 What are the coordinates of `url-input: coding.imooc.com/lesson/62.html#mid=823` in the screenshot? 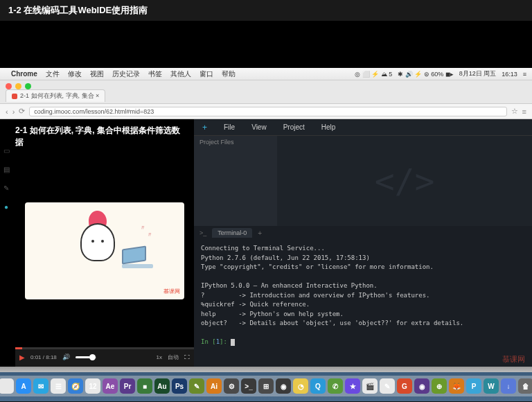 It's located at (267, 112).